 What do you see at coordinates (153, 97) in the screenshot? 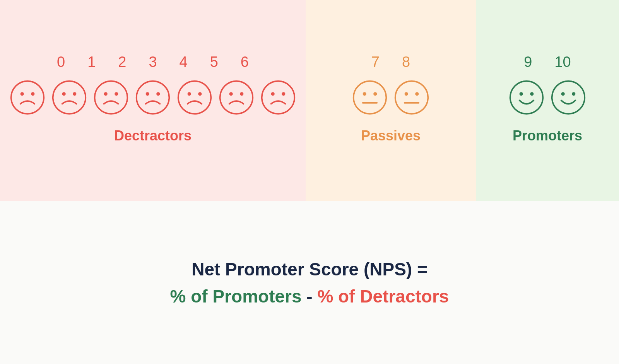
I see `detractors-faces-row` at bounding box center [153, 97].